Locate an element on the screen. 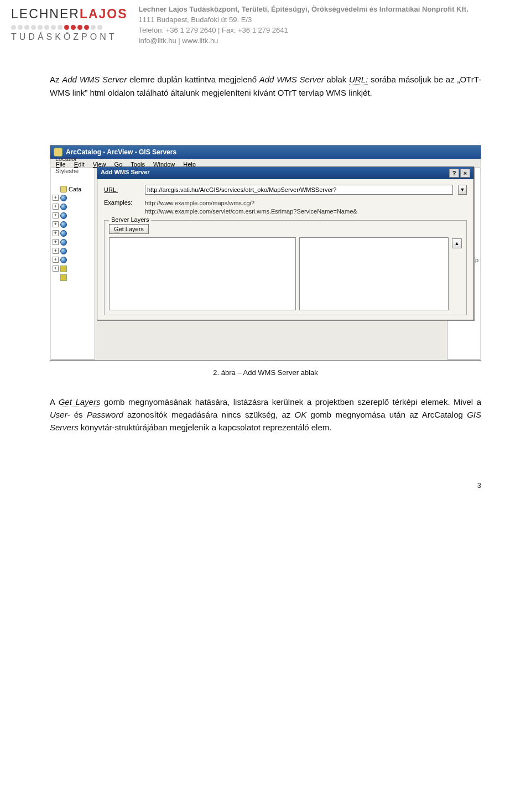 The image size is (531, 812). logo-subtitle: TUDÁSKÖZPONT is located at coordinates (70, 37).